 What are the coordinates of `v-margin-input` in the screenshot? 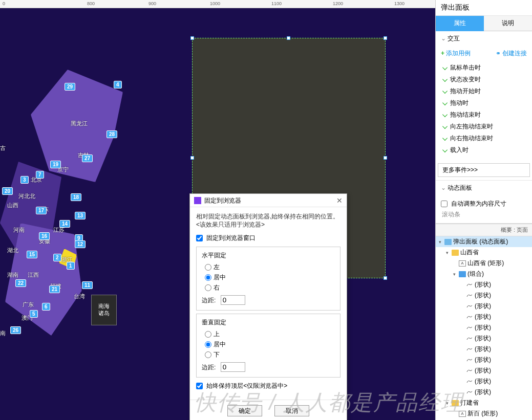 It's located at (233, 367).